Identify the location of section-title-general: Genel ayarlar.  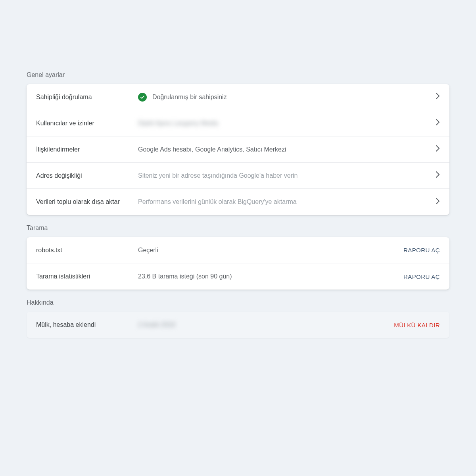
(238, 75).